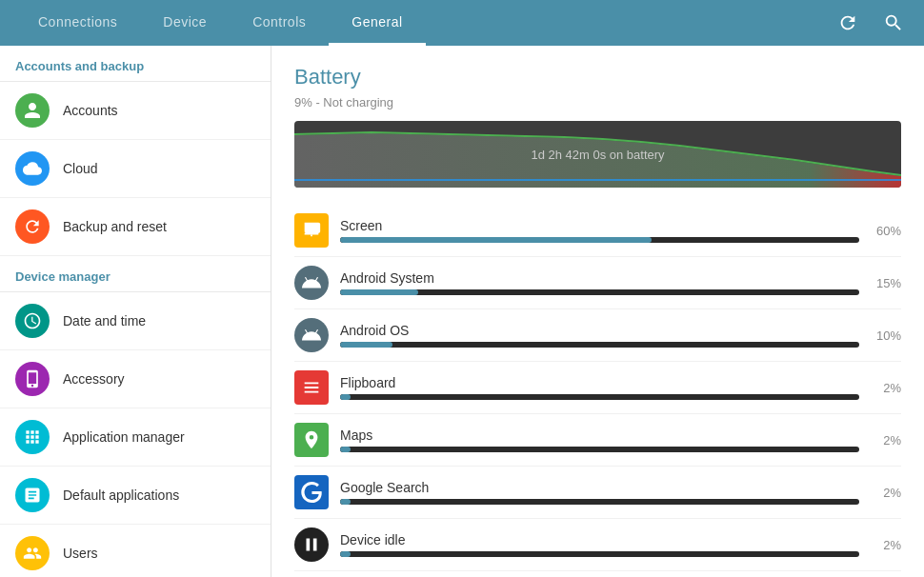 The image size is (924, 577). Describe the element at coordinates (135, 438) in the screenshot. I see `sidebar-item-app-manager: Application manager` at that location.